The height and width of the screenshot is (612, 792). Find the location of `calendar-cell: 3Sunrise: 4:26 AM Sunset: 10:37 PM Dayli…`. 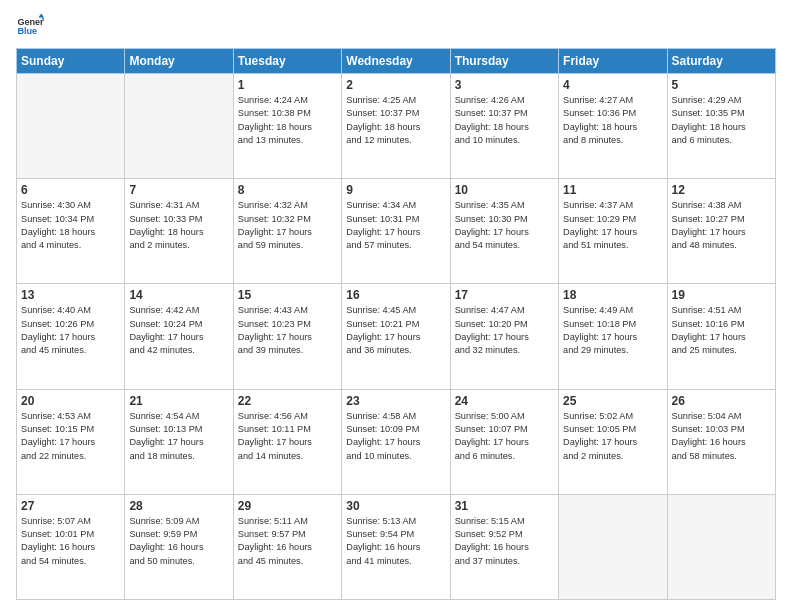

calendar-cell: 3Sunrise: 4:26 AM Sunset: 10:37 PM Dayli… is located at coordinates (504, 126).